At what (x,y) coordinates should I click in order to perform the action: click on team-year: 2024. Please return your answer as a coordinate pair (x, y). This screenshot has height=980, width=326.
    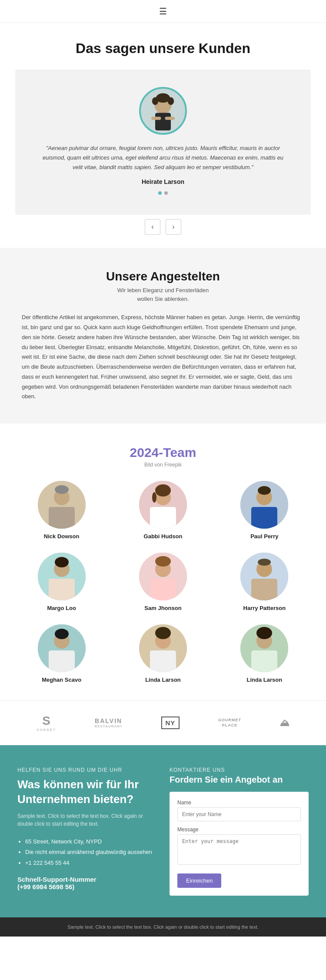
    Looking at the image, I should click on (144, 452).